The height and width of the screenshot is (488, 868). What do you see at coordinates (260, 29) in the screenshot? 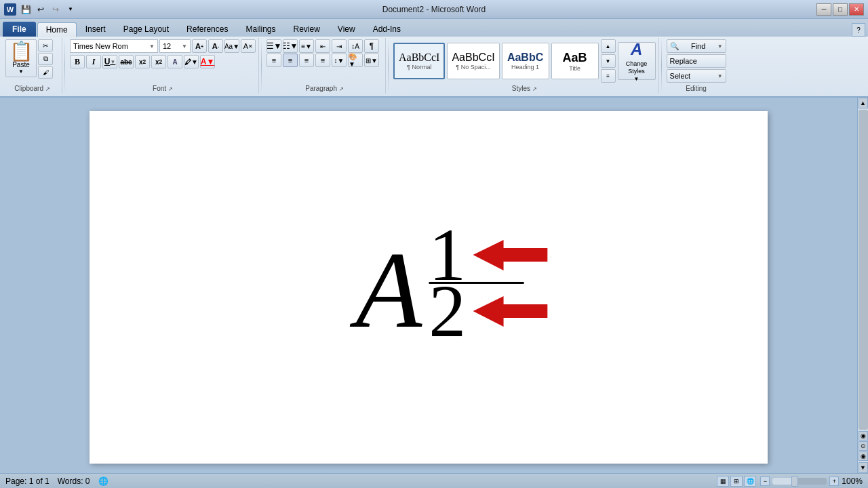
I see `tab-mailings: Mailings` at bounding box center [260, 29].